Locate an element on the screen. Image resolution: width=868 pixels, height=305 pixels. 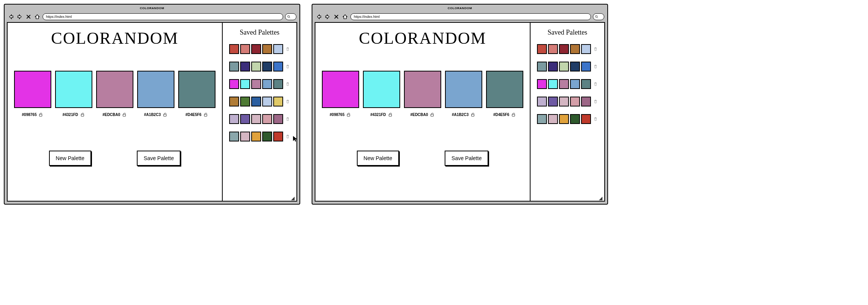
app-logo: COLORANDOM is located at coordinates (423, 38).